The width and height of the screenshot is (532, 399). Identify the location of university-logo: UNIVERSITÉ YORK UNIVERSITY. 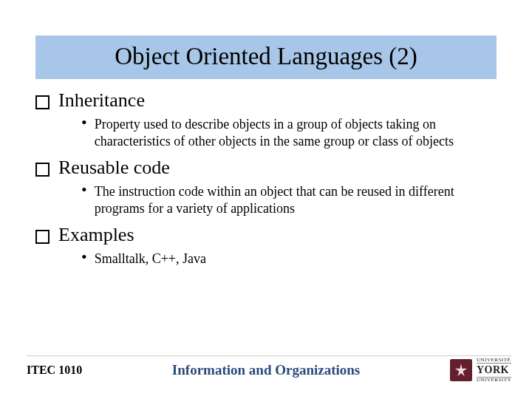
(480, 370).